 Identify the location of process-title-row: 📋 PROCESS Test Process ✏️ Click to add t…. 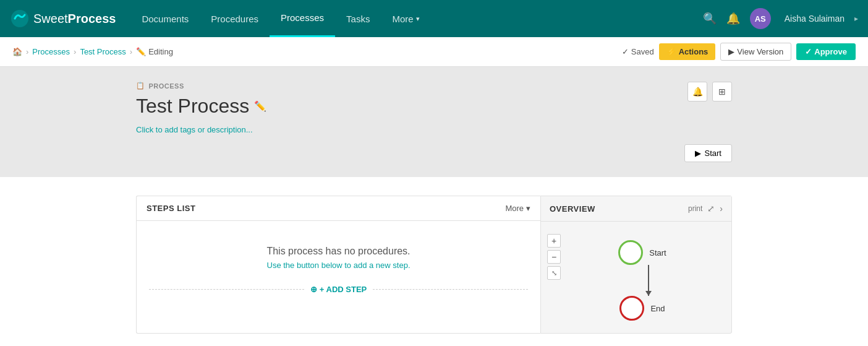
(434, 108).